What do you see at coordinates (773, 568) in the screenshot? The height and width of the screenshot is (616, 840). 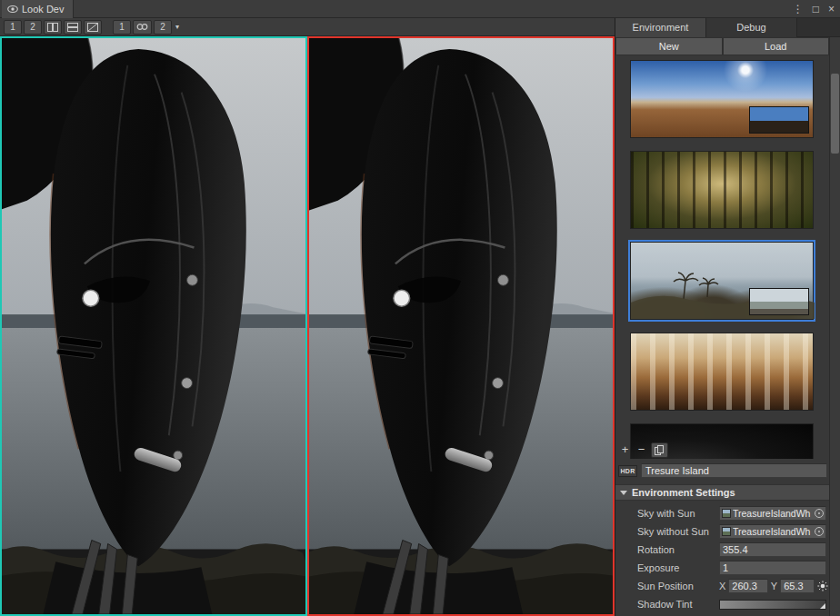 I see `exposure-field: 1` at bounding box center [773, 568].